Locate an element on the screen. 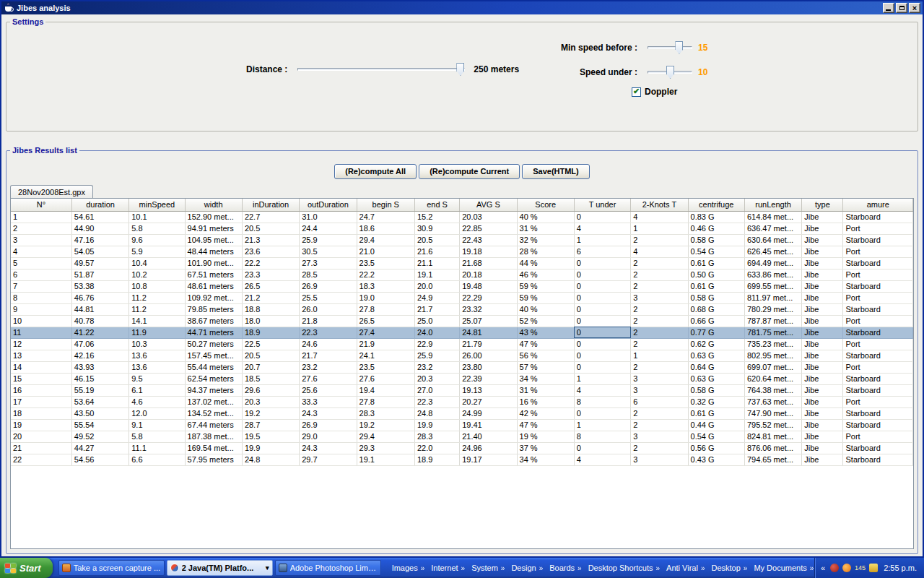  table-cell: 23.80 is located at coordinates (488, 367).